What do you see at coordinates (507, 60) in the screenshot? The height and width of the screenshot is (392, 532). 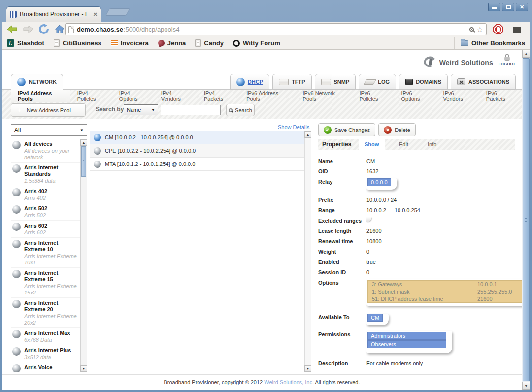 I see `logout-button: LOGOUT` at bounding box center [507, 60].